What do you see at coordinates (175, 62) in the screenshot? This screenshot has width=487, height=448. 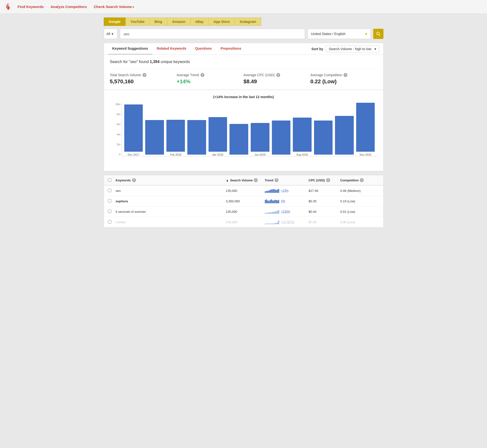 I see `search-result-suffix: unique keywords` at bounding box center [175, 62].